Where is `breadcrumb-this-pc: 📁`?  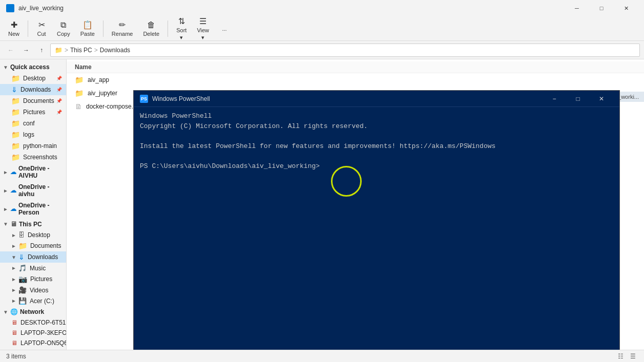 breadcrumb-this-pc: 📁 is located at coordinates (58, 50).